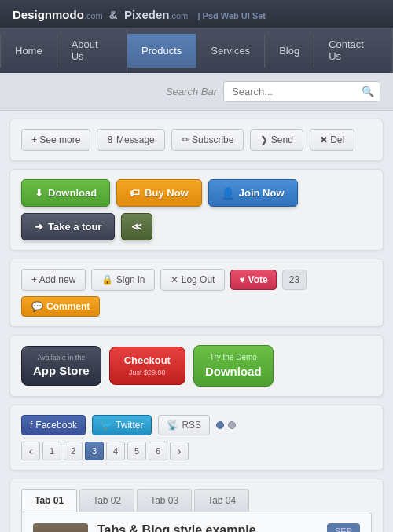 This screenshot has width=393, height=532. I want to click on appstore-store: App Store, so click(61, 371).